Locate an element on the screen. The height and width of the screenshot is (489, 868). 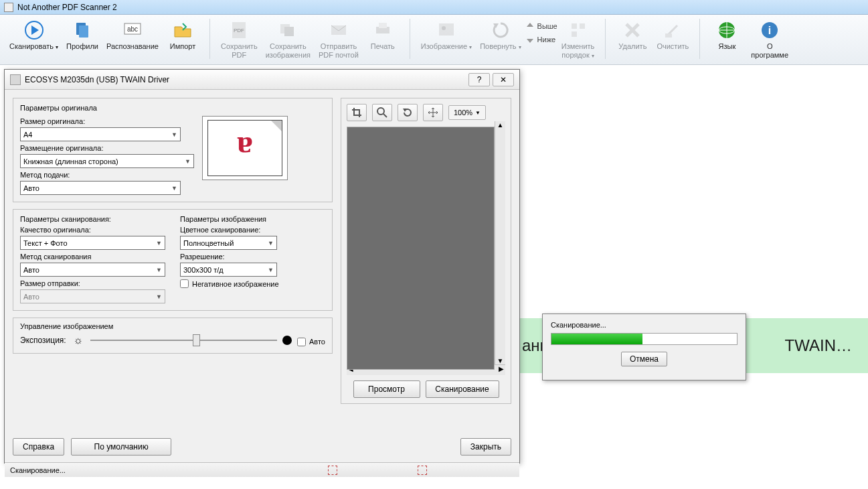
placement-combo: Книжная (длинная сторона)▼ is located at coordinates (107, 161).